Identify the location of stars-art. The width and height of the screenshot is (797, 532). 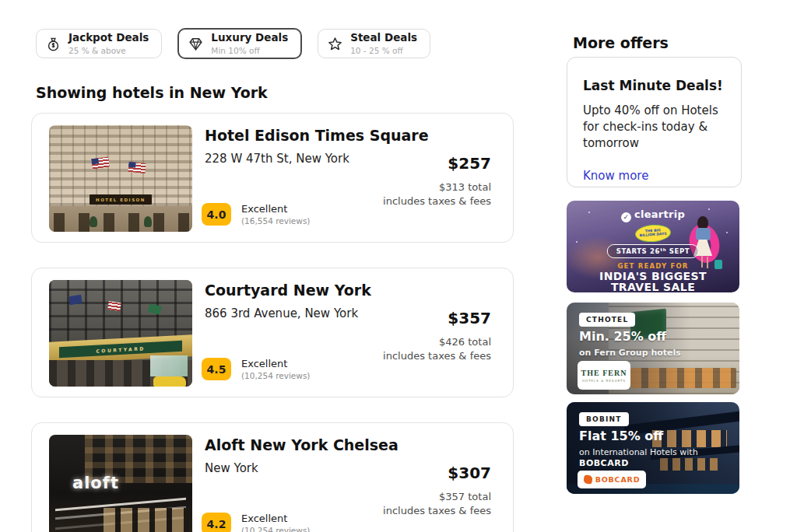
(567, 201).